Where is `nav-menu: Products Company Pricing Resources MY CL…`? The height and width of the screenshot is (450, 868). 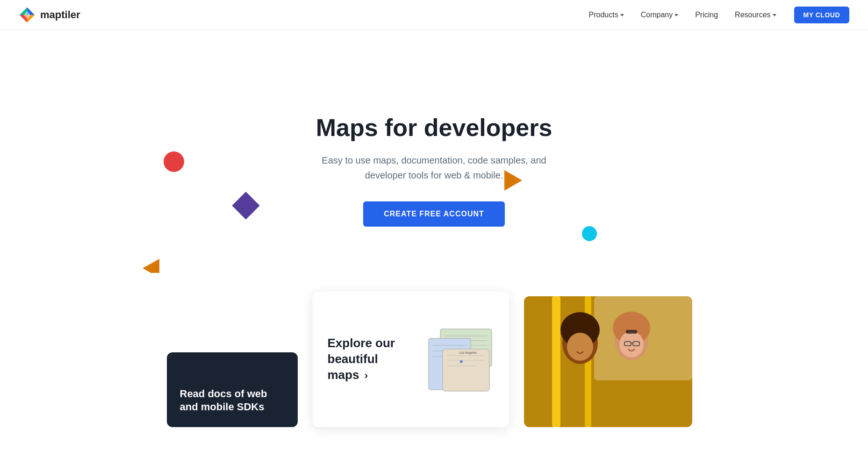 nav-menu: Products Company Pricing Resources MY CL… is located at coordinates (716, 15).